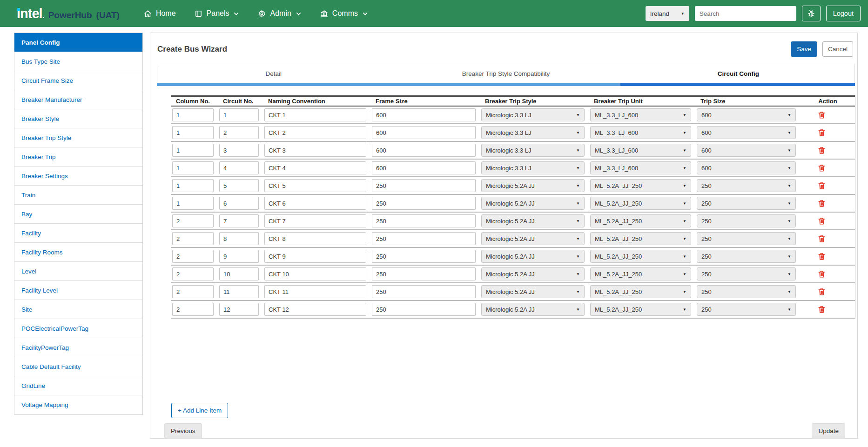 The width and height of the screenshot is (868, 447). What do you see at coordinates (344, 13) in the screenshot?
I see `nav-item-comms: Comms` at bounding box center [344, 13].